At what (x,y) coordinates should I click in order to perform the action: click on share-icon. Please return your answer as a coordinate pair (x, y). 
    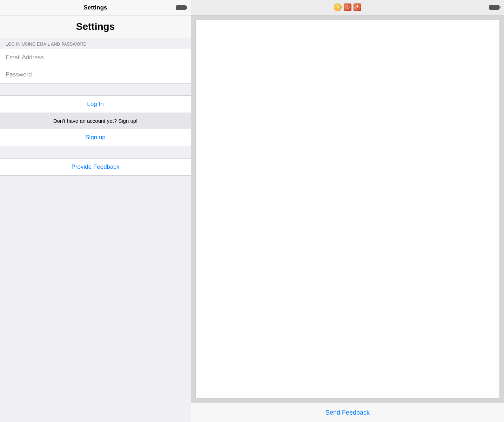
    Looking at the image, I should click on (357, 7).